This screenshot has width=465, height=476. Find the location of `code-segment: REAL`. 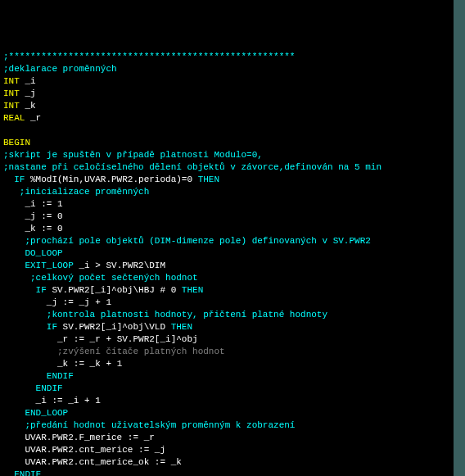

code-segment: REAL is located at coordinates (14, 118).